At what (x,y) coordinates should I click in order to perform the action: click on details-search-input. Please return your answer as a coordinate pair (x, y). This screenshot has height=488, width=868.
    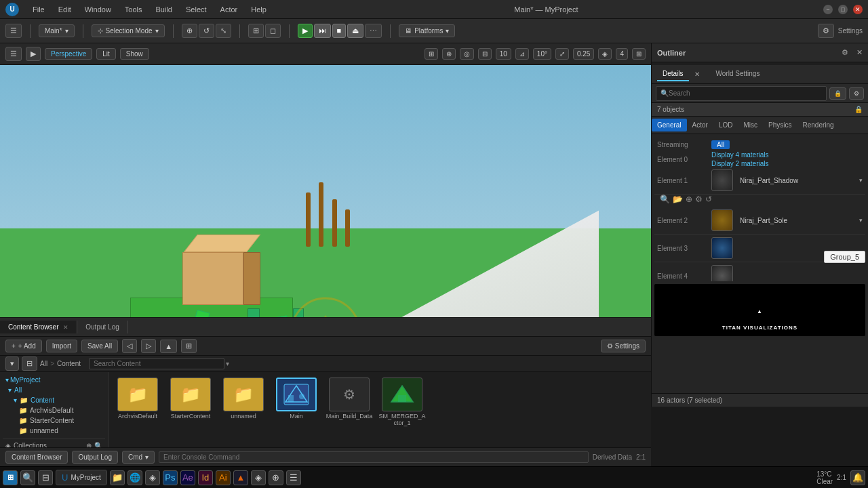
    Looking at the image, I should click on (745, 94).